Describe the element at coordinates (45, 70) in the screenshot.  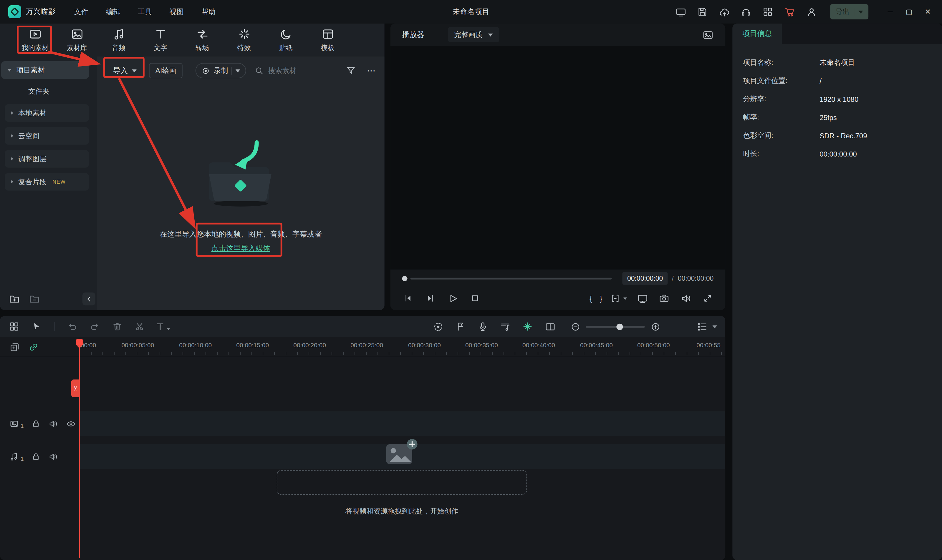
I see `sidebar-item-project-media: 项目素材` at that location.